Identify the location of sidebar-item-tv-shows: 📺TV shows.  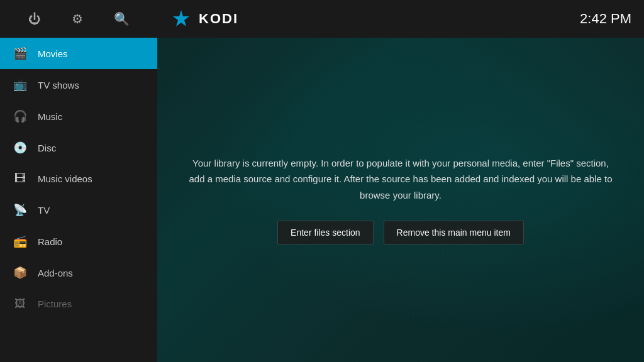
(79, 85).